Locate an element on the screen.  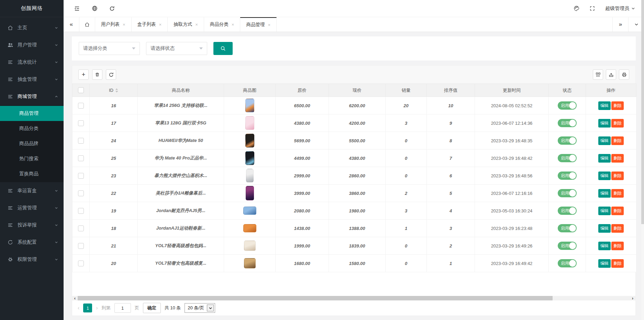
print-button is located at coordinates (624, 75).